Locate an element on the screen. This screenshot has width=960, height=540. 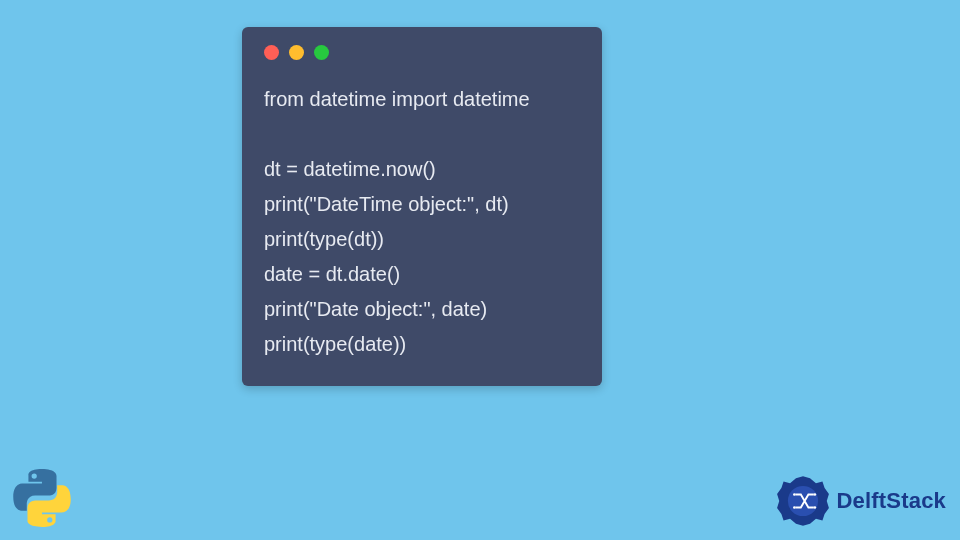
code-line: print("Date object:", date) is located at coordinates (376, 309).